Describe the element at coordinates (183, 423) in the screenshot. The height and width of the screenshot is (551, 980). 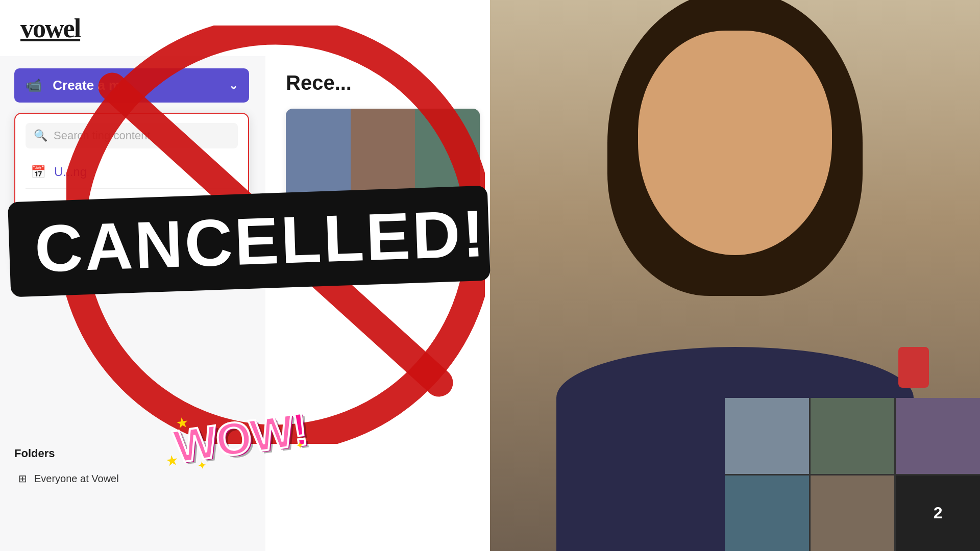
I see `star-1: ★` at that location.